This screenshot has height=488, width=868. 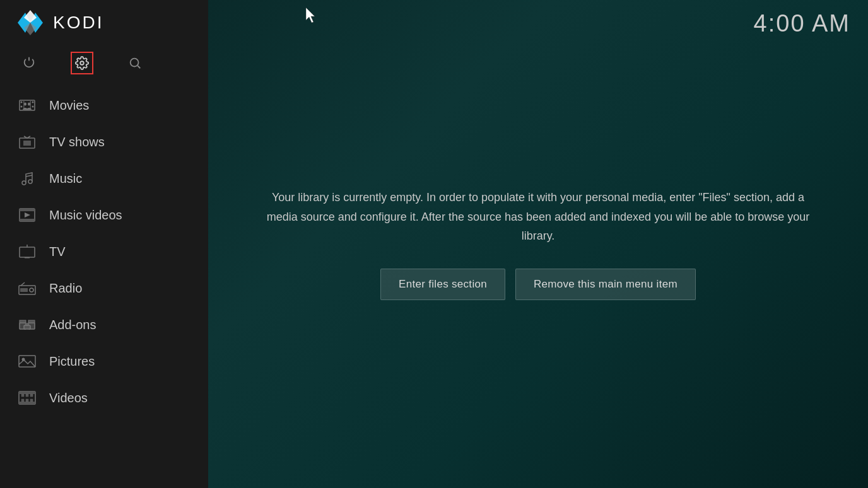 I want to click on sidebar-item-music-videos: Music videos, so click(x=104, y=215).